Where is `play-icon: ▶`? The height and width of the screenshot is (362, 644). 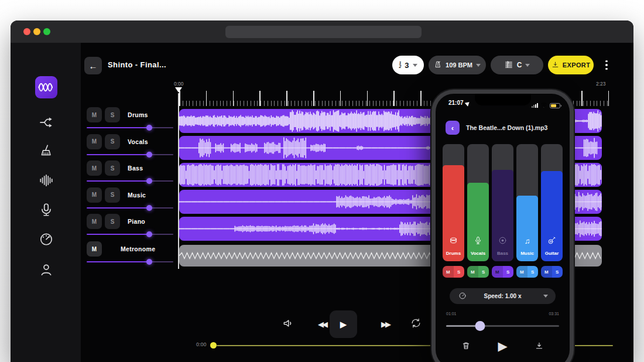 play-icon: ▶ is located at coordinates (502, 346).